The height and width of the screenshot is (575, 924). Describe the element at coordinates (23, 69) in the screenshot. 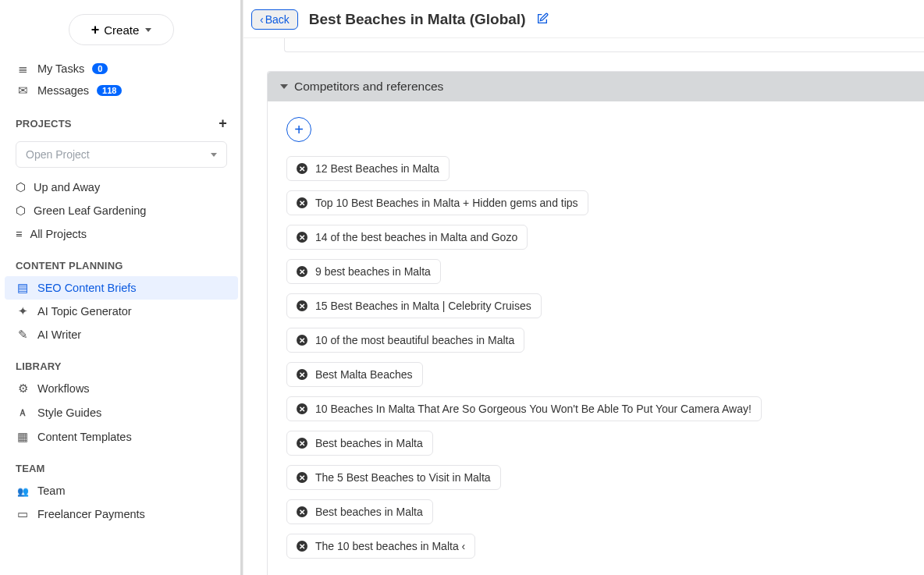

I see `tasks-icon` at that location.